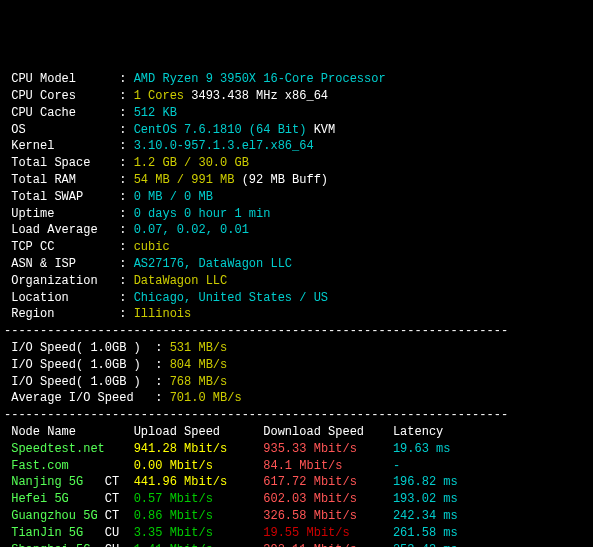  I want to click on latency: 193.02 ms, so click(426, 499).